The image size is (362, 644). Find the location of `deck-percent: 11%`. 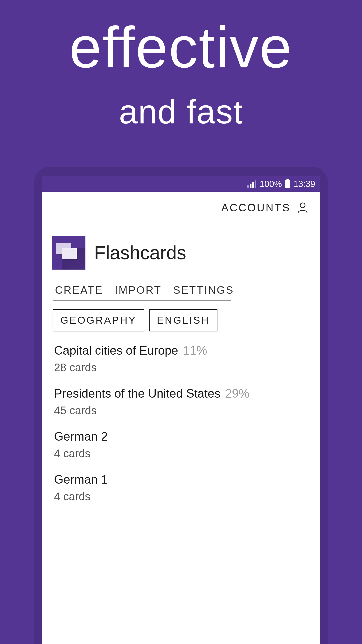

deck-percent: 11% is located at coordinates (195, 350).